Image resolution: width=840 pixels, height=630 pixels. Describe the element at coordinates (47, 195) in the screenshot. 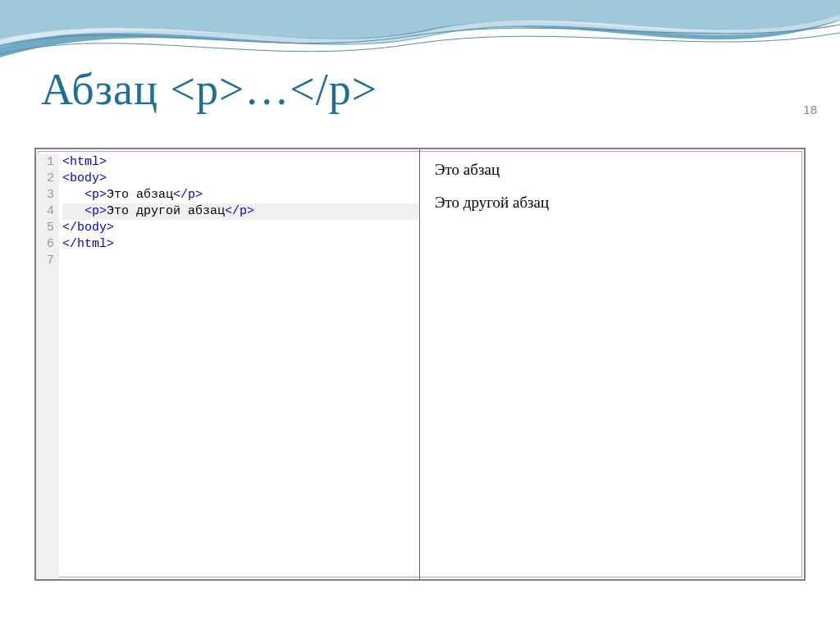

I see `line-number: 3` at that location.